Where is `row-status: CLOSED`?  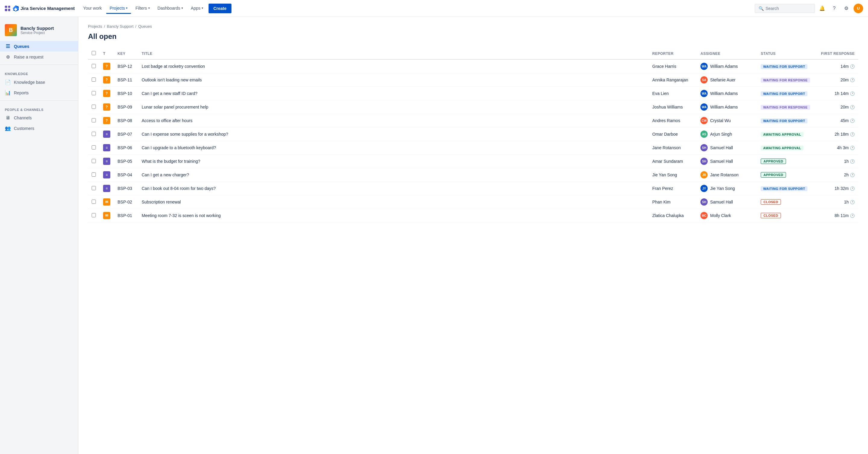
row-status: CLOSED is located at coordinates (787, 202).